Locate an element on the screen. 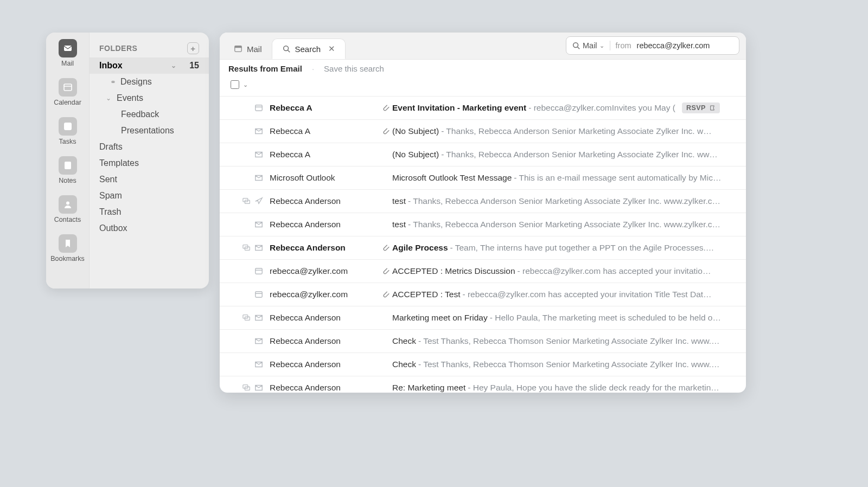 The width and height of the screenshot is (868, 487). nav-notes: Notes is located at coordinates (68, 170).